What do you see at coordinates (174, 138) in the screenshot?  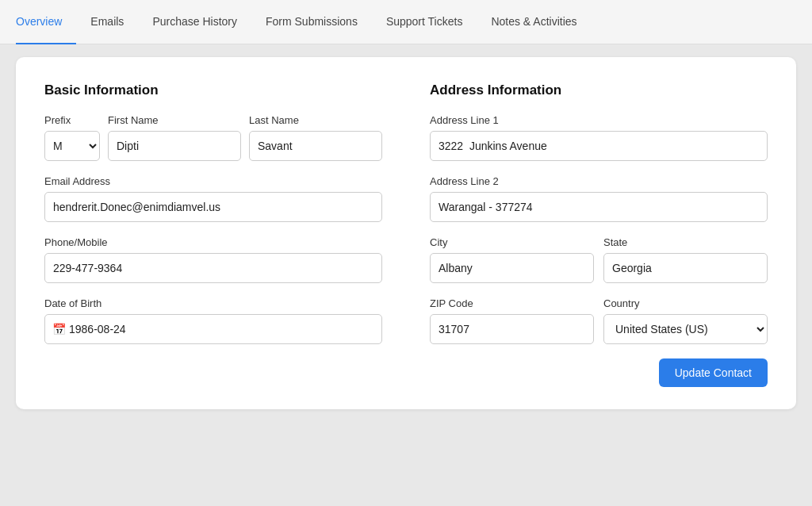 I see `firstname-group: First Name` at bounding box center [174, 138].